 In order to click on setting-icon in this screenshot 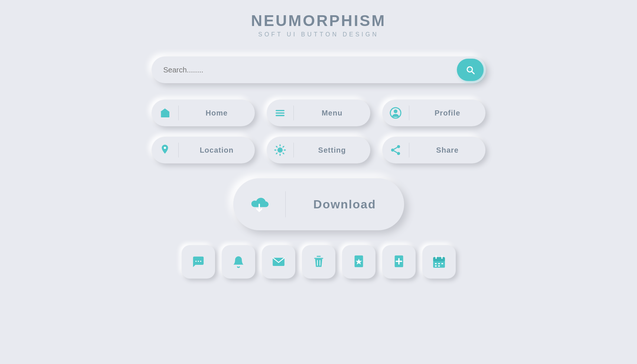, I will do `click(280, 150)`.